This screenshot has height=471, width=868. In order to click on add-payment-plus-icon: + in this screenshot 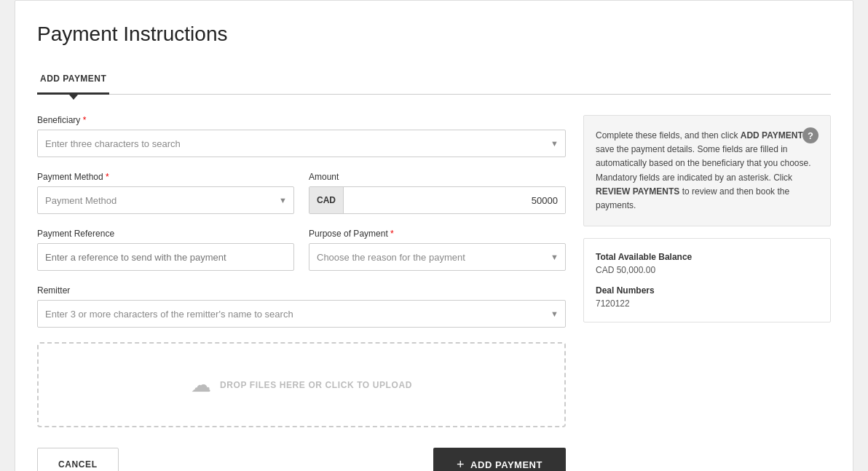, I will do `click(460, 464)`.